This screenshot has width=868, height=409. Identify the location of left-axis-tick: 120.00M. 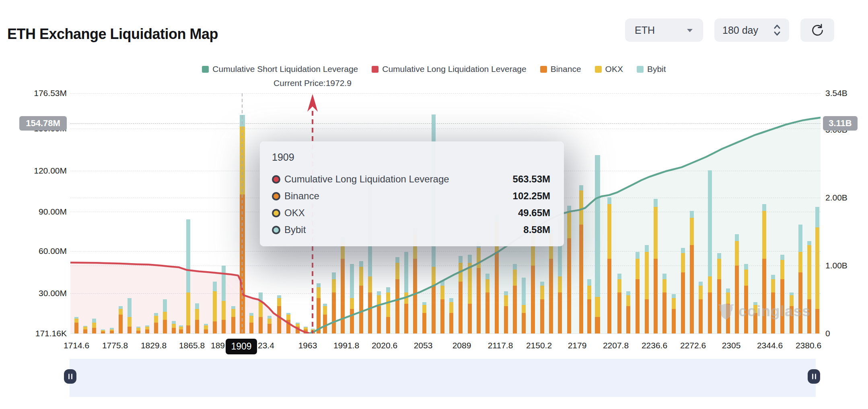
(39, 171).